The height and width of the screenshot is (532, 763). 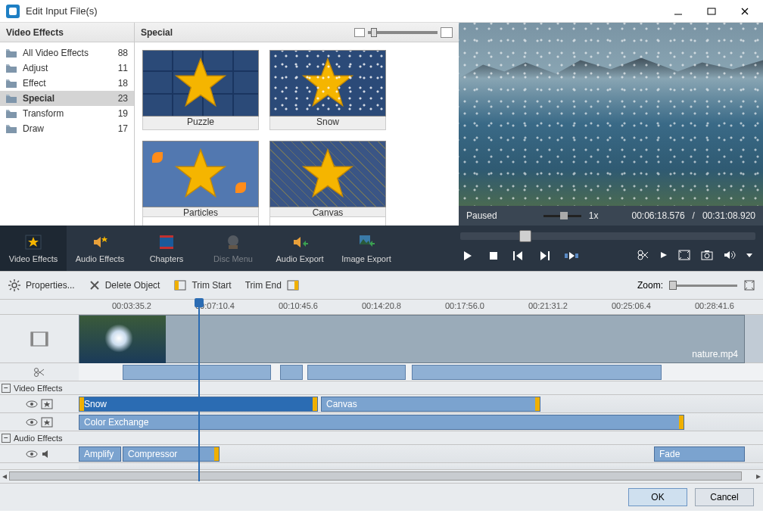 I want to click on scissors-icon, so click(x=39, y=372).